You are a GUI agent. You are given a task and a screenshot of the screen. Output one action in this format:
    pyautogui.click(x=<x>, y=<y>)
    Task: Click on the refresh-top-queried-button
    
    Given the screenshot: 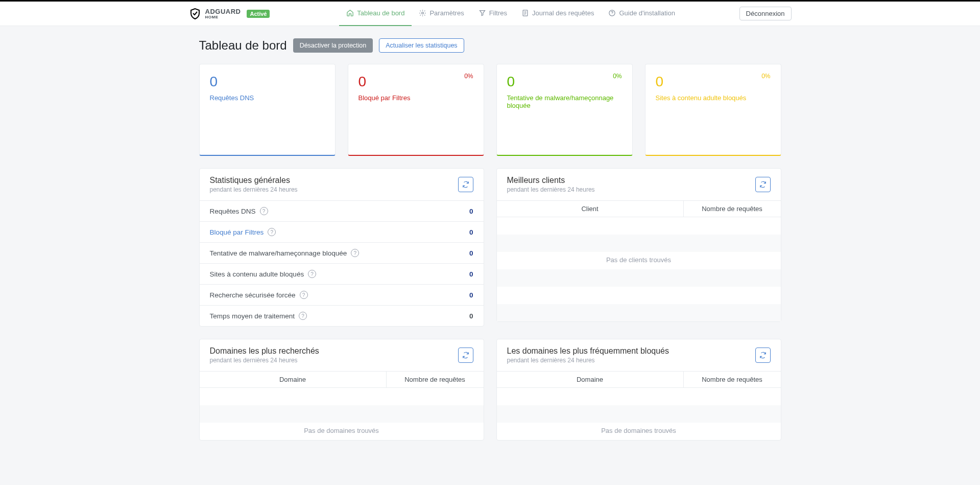 What is the action you would take?
    pyautogui.click(x=466, y=355)
    